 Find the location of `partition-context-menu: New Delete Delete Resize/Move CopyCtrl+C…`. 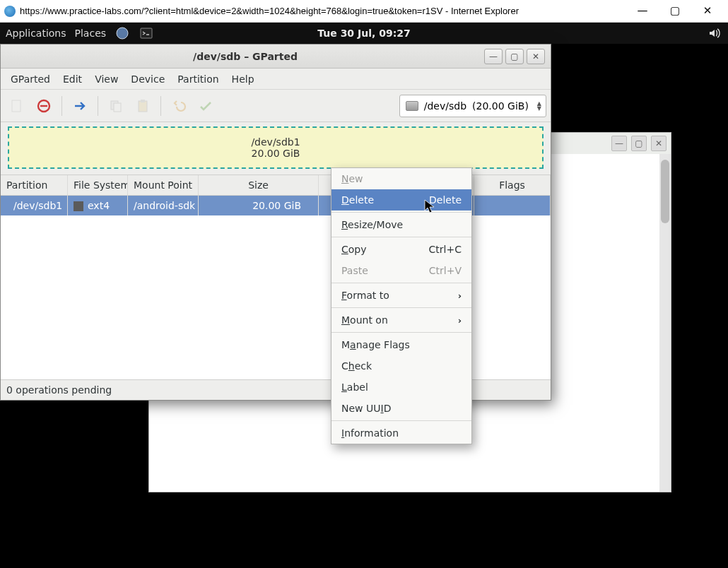

partition-context-menu: New Delete Delete Resize/Move CopyCtrl+C… is located at coordinates (401, 306).